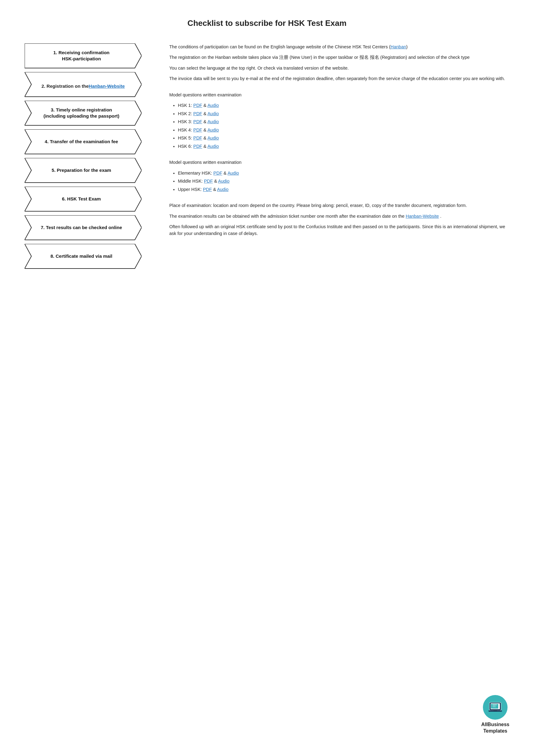 This screenshot has height=756, width=534. What do you see at coordinates (343, 122) in the screenshot?
I see `hsk-list-item: HSK 3: PDF & Audio` at bounding box center [343, 122].